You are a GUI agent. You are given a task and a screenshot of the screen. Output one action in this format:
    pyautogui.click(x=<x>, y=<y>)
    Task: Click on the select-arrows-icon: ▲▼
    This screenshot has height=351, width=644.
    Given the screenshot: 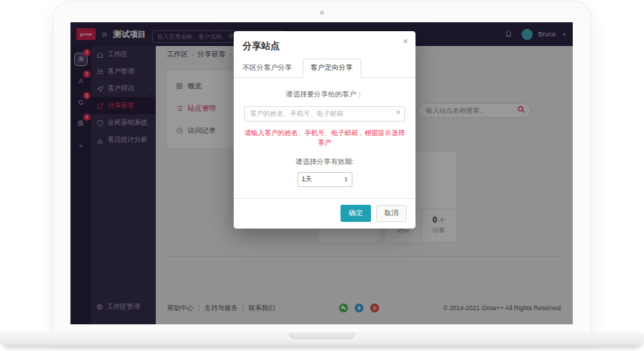 What is the action you would take?
    pyautogui.click(x=346, y=180)
    